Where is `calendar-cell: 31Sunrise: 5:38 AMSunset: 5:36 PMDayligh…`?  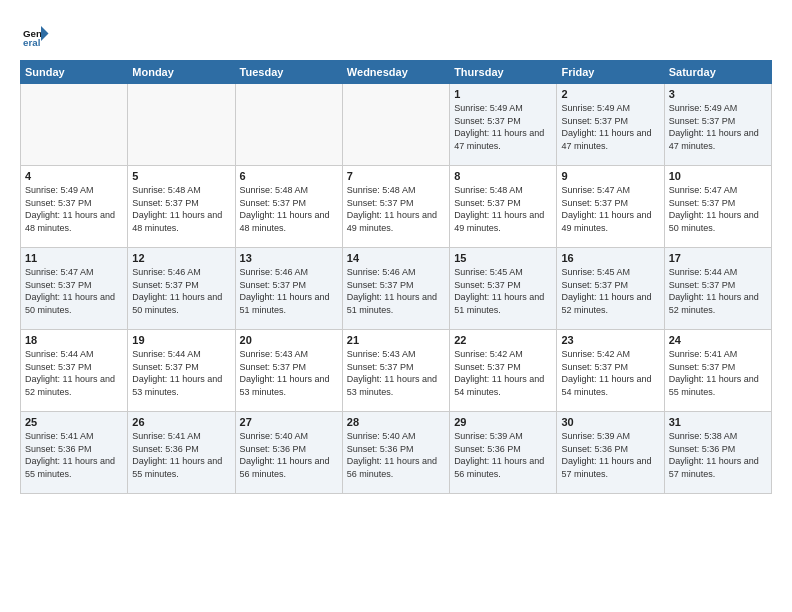
calendar-cell: 31Sunrise: 5:38 AMSunset: 5:36 PMDayligh… is located at coordinates (718, 453).